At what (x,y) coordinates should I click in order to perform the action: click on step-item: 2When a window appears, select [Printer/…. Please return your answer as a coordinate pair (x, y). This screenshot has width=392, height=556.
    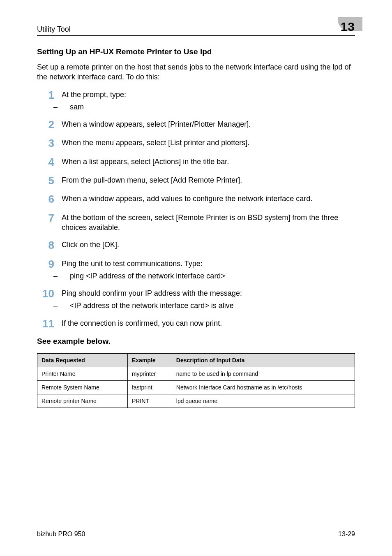
    Looking at the image, I should click on (196, 125).